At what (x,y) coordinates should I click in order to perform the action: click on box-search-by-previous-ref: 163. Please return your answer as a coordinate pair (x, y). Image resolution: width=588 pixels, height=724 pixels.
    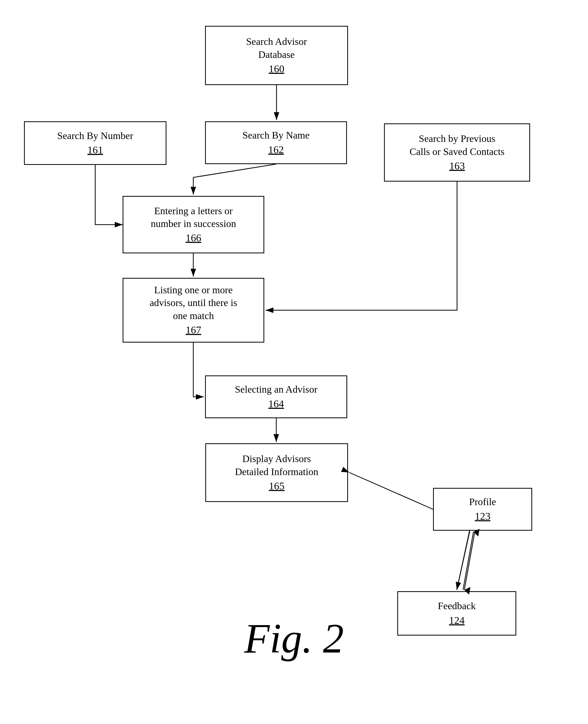
    Looking at the image, I should click on (457, 166).